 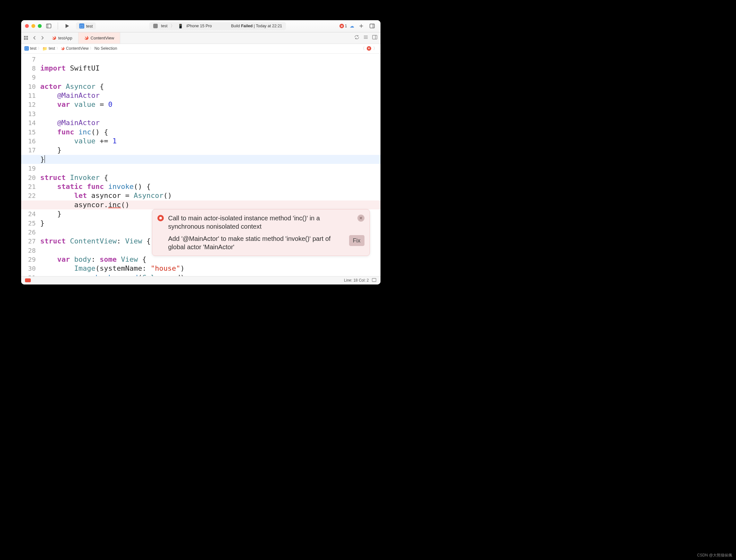 I want to click on tabbar: testApp ContentView, so click(x=201, y=38).